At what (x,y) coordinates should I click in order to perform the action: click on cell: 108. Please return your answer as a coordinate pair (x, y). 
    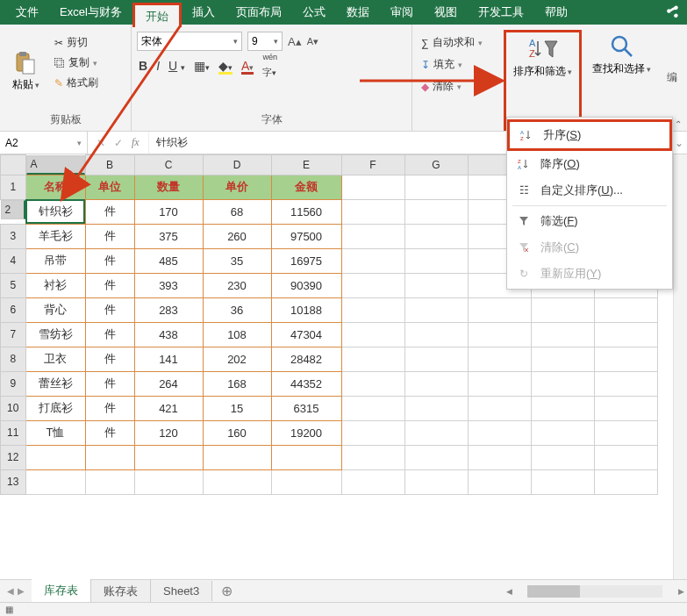
    Looking at the image, I should click on (237, 334).